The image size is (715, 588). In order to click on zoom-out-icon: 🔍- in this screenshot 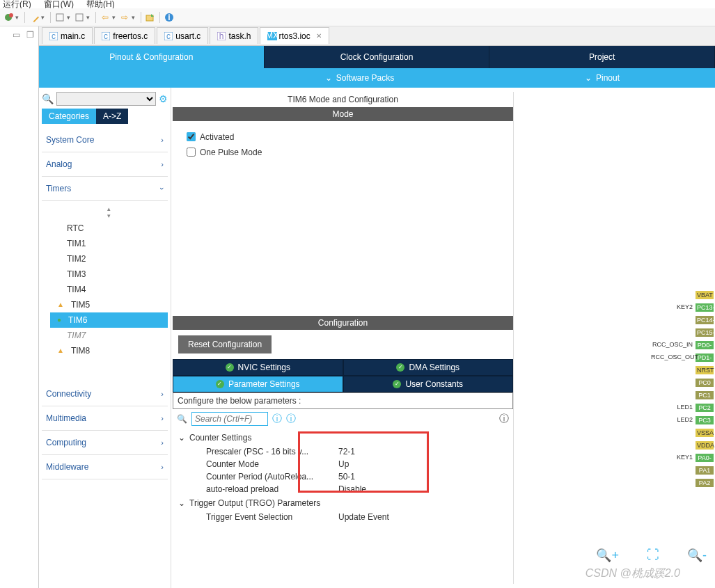, I will do `click(697, 555)`.